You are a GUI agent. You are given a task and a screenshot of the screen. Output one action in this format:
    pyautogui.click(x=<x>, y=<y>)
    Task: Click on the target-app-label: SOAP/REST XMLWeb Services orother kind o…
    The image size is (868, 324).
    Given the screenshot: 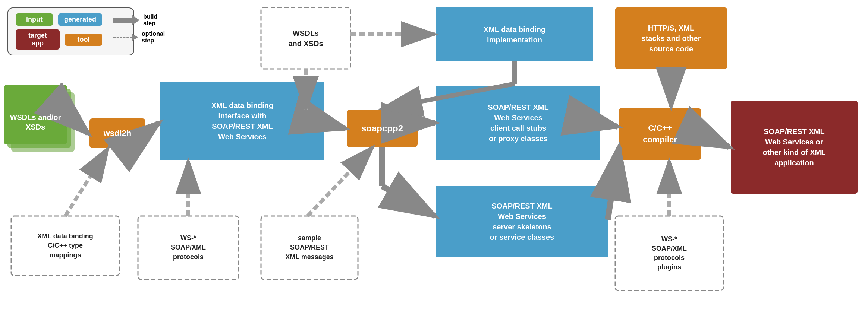 What is the action you would take?
    pyautogui.click(x=794, y=147)
    